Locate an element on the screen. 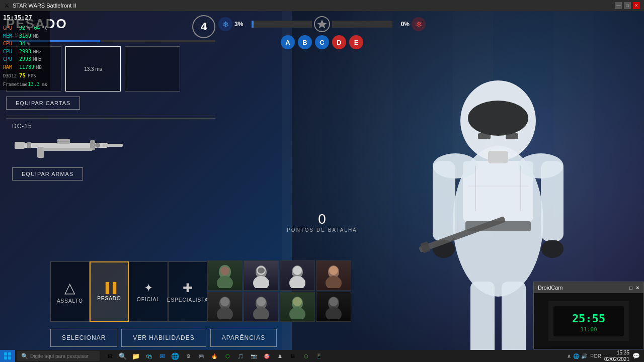  app-6: 📷 is located at coordinates (254, 356).